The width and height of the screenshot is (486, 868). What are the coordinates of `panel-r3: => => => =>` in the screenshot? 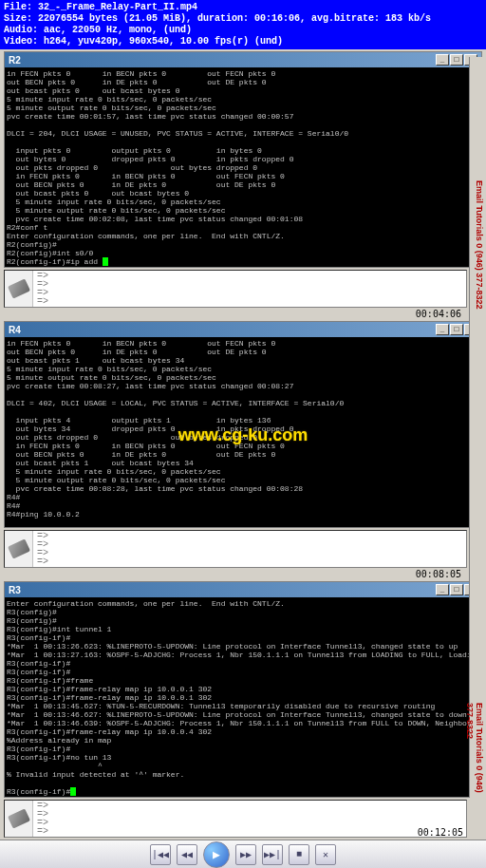 It's located at (235, 819).